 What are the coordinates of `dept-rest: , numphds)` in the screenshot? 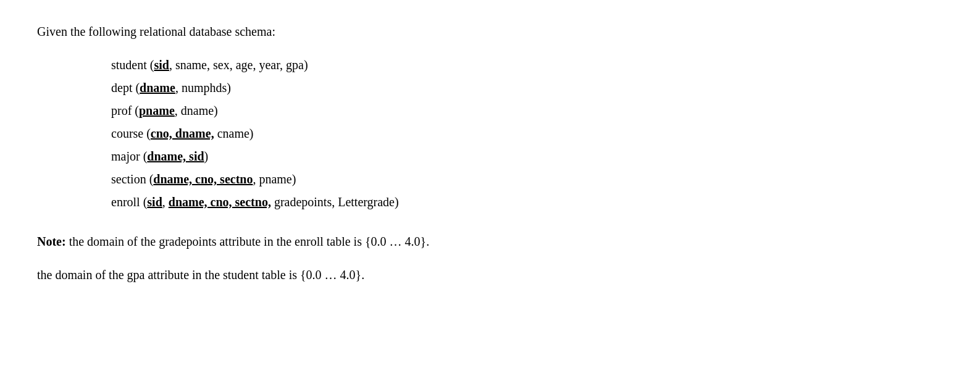 It's located at (203, 88).